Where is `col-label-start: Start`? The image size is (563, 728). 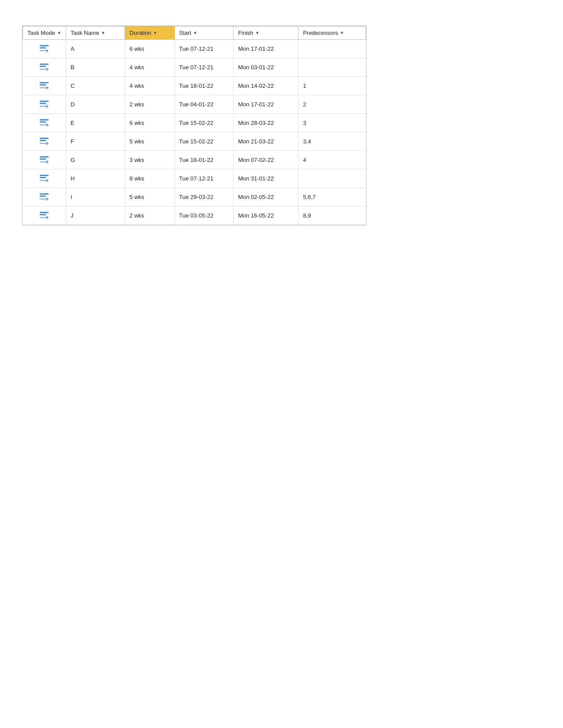
col-label-start: Start is located at coordinates (185, 33).